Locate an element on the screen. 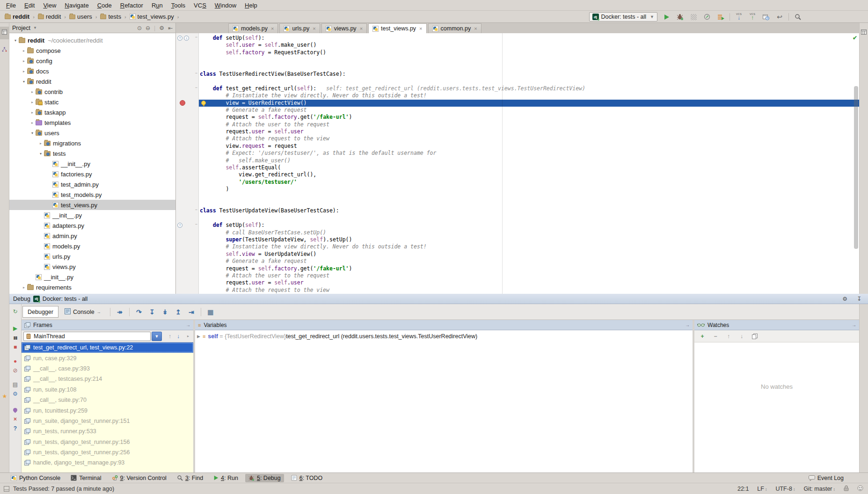  previous-frame-button: ↑ is located at coordinates (170, 336).